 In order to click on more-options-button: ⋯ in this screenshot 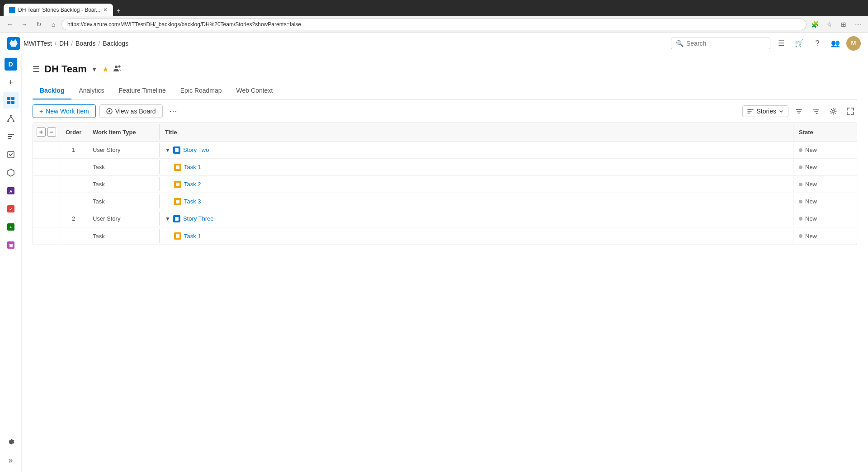, I will do `click(173, 111)`.